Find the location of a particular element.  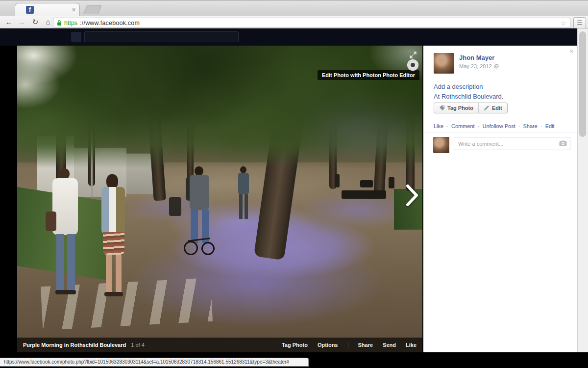

tag-icon is located at coordinates (442, 108).